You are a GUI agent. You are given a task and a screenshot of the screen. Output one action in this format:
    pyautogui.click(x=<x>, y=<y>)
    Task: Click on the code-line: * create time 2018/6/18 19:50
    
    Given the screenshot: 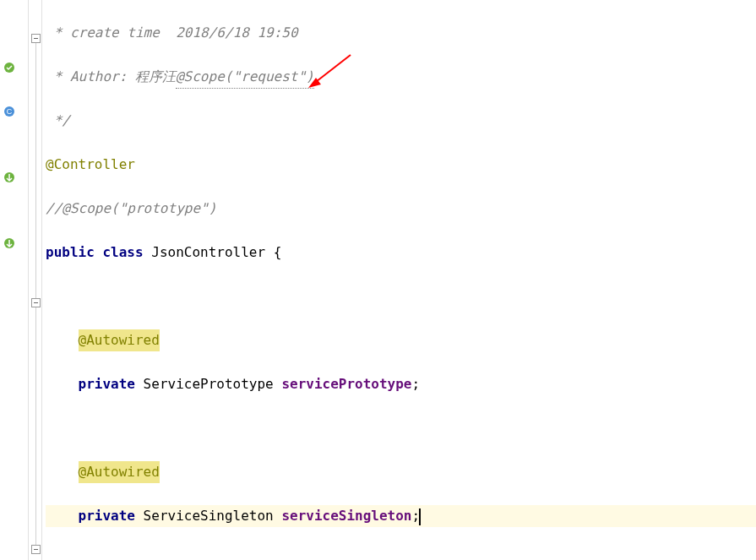 What is the action you would take?
    pyautogui.click(x=400, y=33)
    